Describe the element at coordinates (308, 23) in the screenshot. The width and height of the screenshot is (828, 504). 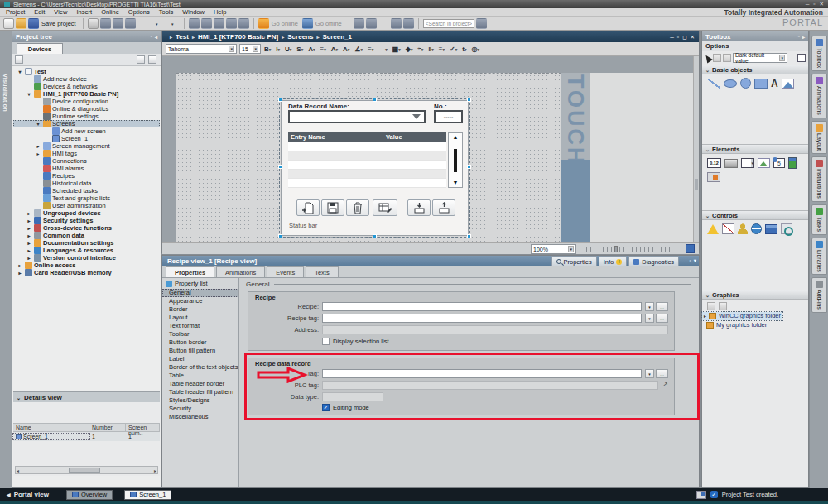
I see `go-offline-icon` at that location.